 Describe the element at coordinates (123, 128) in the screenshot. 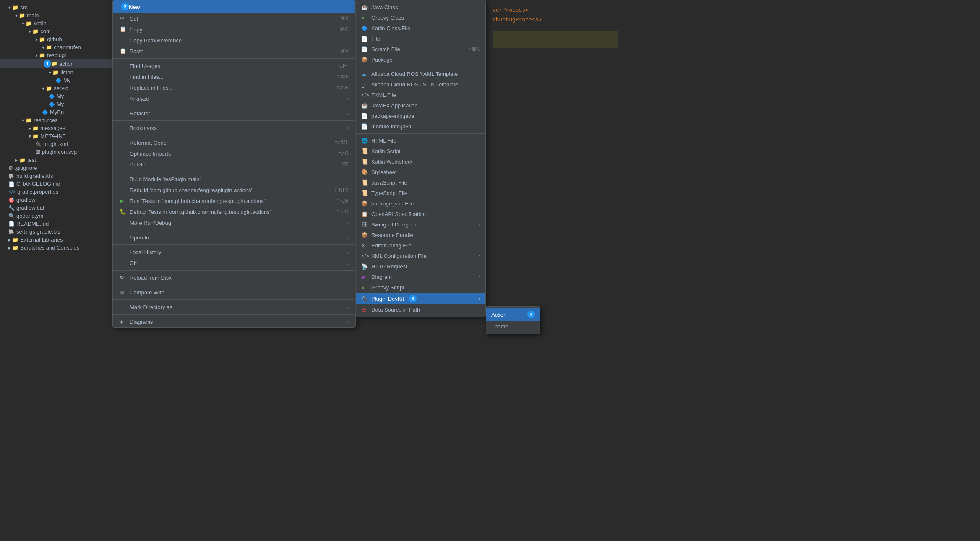

I see `bookmark-icon` at that location.